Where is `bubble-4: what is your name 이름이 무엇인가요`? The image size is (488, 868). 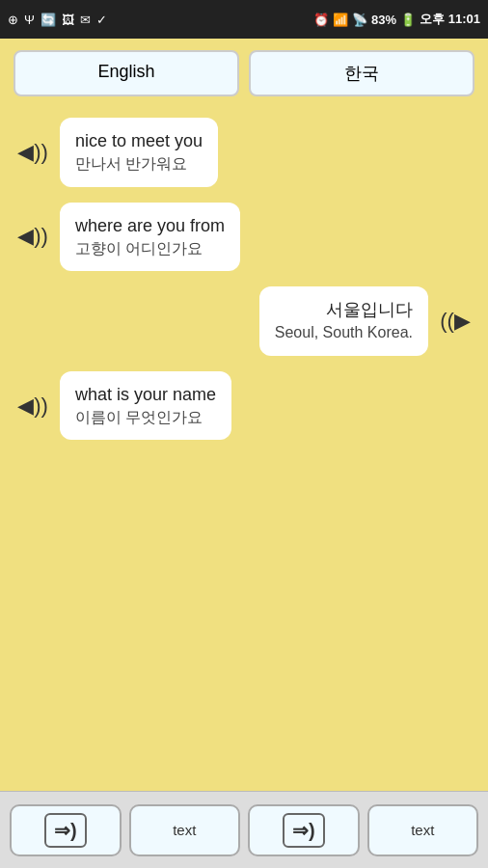 bubble-4: what is your name 이름이 무엇인가요 is located at coordinates (146, 406).